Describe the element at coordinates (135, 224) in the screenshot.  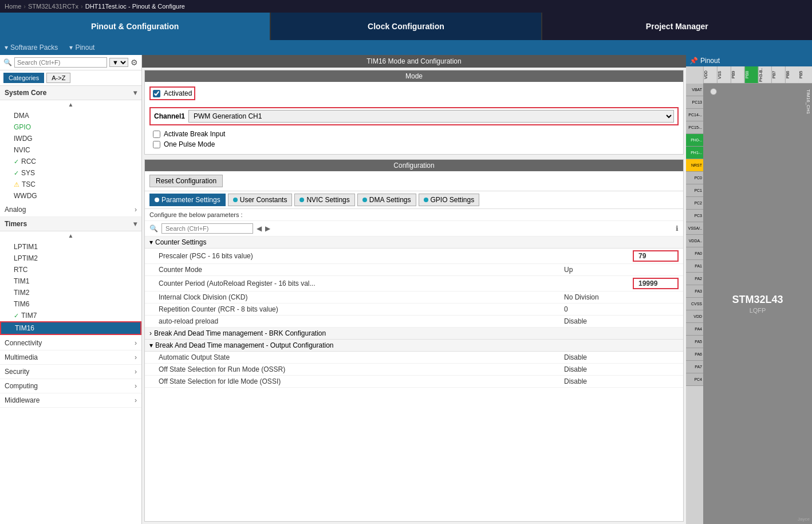
I see `chevron-down-icon: ▾` at that location.